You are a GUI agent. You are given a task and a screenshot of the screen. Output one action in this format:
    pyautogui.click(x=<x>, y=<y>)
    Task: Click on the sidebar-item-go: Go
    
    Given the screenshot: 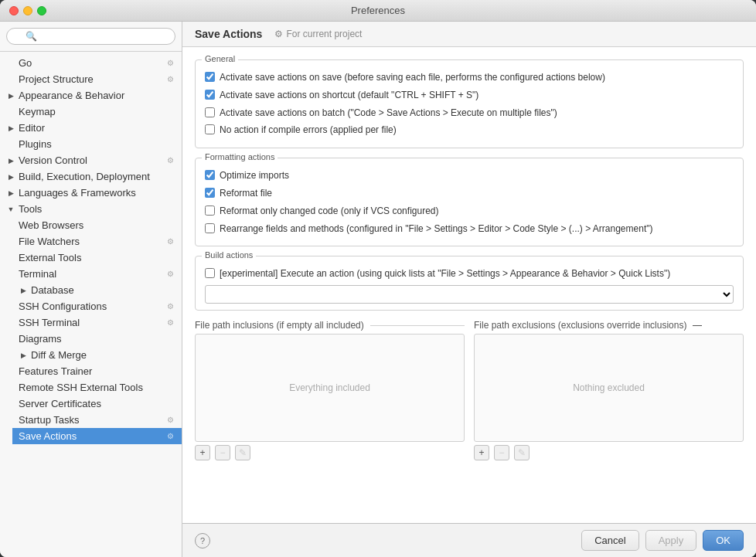 What is the action you would take?
    pyautogui.click(x=91, y=63)
    